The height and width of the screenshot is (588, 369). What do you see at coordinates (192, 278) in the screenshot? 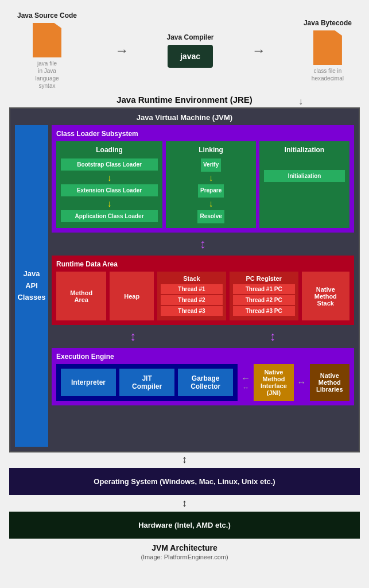
I see `stack-title: Stack` at bounding box center [192, 278].